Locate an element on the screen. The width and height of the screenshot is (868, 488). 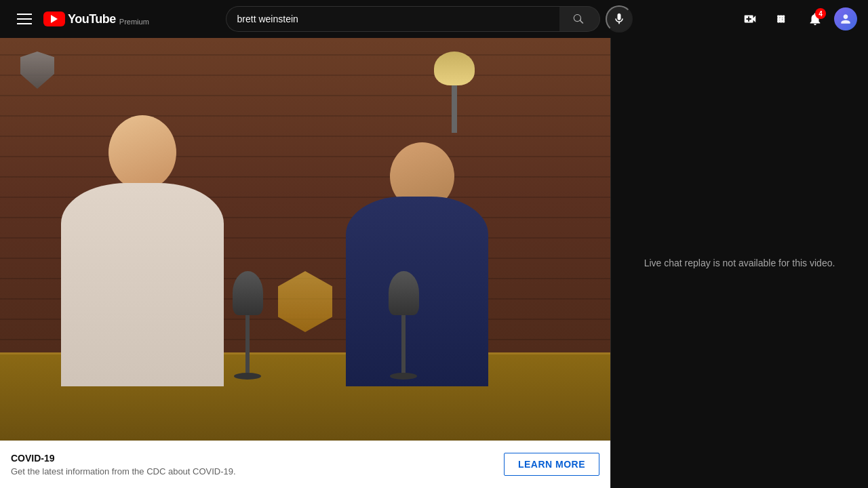
search-container is located at coordinates (429, 19).